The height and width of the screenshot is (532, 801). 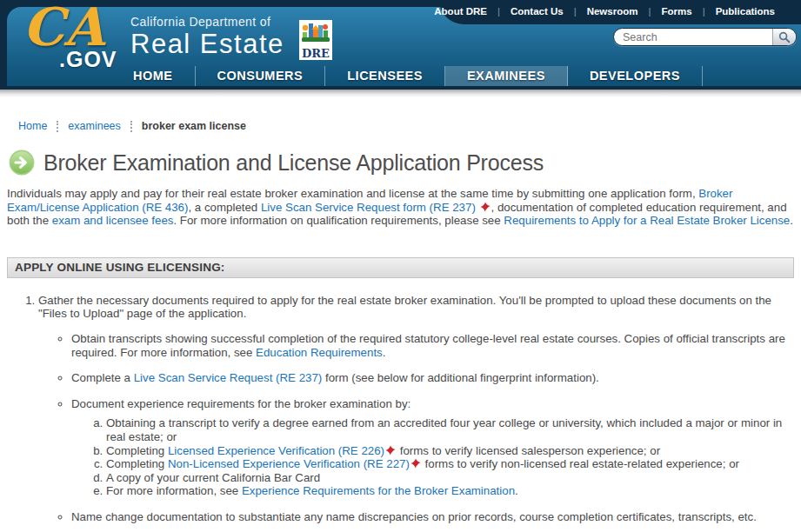 I want to click on text: A copy of your current California Bar Ca…, so click(x=213, y=478).